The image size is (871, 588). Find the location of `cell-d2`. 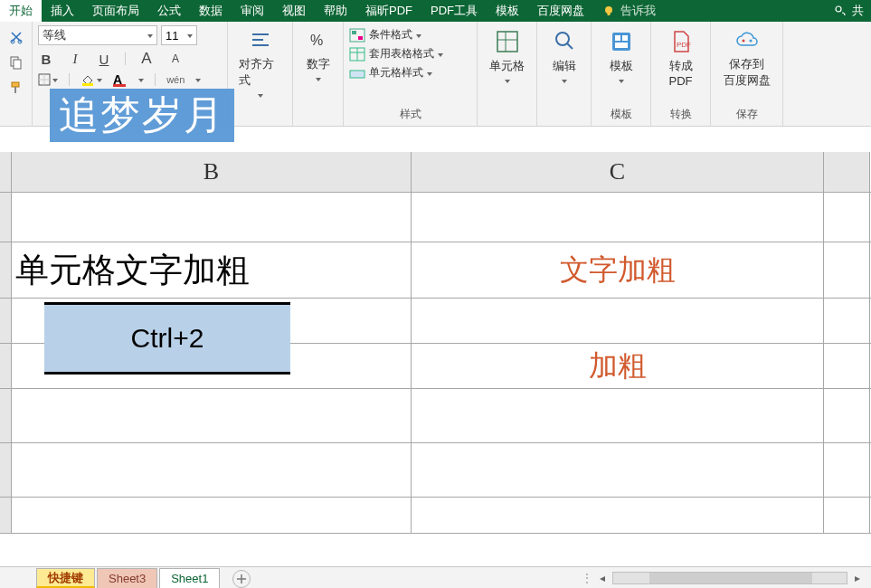

cell-d2 is located at coordinates (847, 270).